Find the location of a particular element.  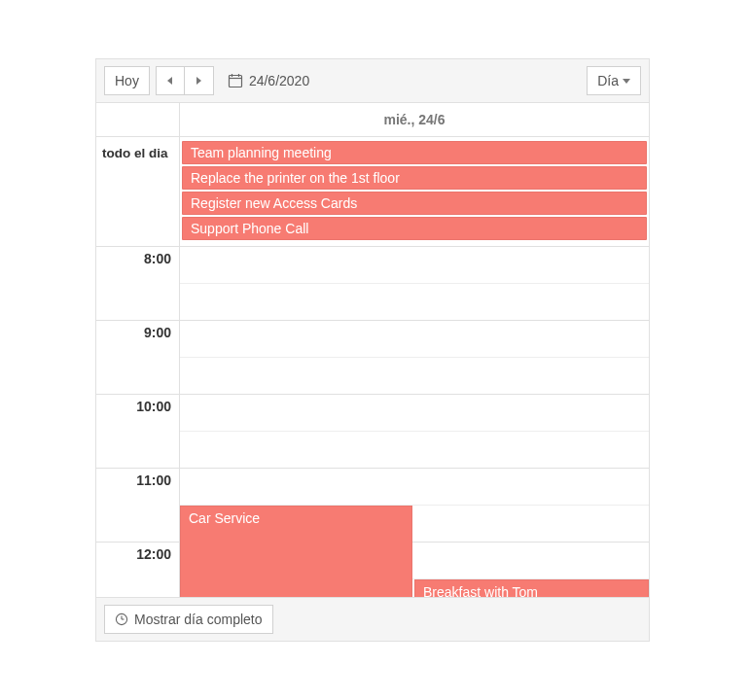

all-day-event: Register new Access Cards is located at coordinates (414, 203).